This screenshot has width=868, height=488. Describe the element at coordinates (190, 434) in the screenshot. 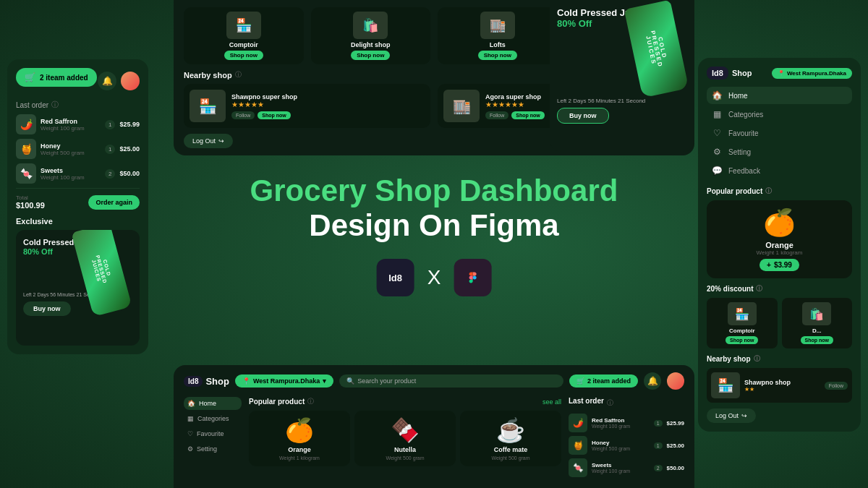

I see `favourite-icon-bottom: ♡` at that location.